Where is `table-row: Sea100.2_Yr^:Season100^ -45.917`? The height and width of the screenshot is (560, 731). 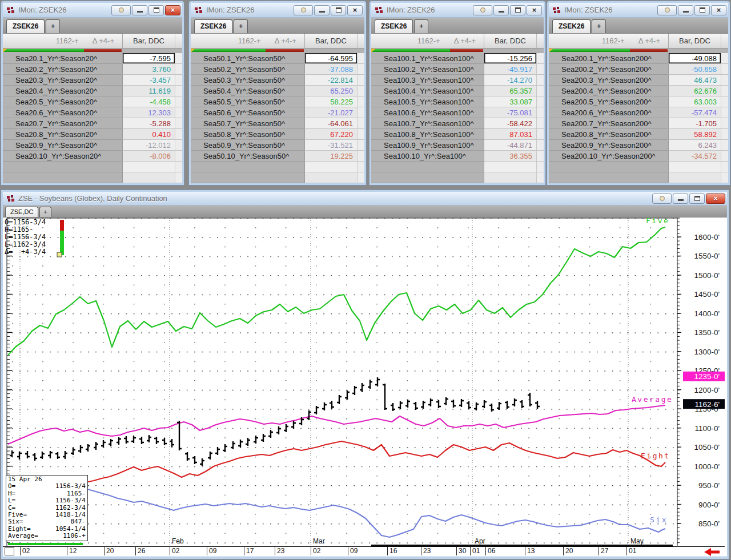 table-row: Sea100.2_Yr^:Season100^ -45.917 is located at coordinates (457, 70).